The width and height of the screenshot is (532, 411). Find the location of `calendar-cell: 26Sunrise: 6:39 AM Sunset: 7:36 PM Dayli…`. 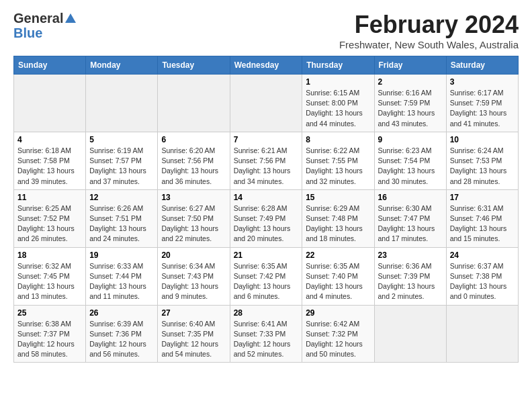

calendar-cell: 26Sunrise: 6:39 AM Sunset: 7:36 PM Dayli… is located at coordinates (122, 334).